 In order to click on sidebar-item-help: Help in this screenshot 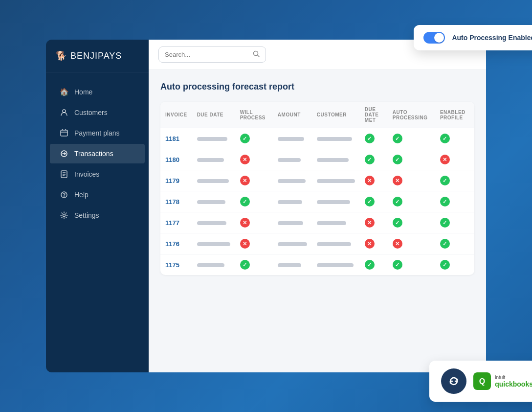, I will do `click(97, 195)`.